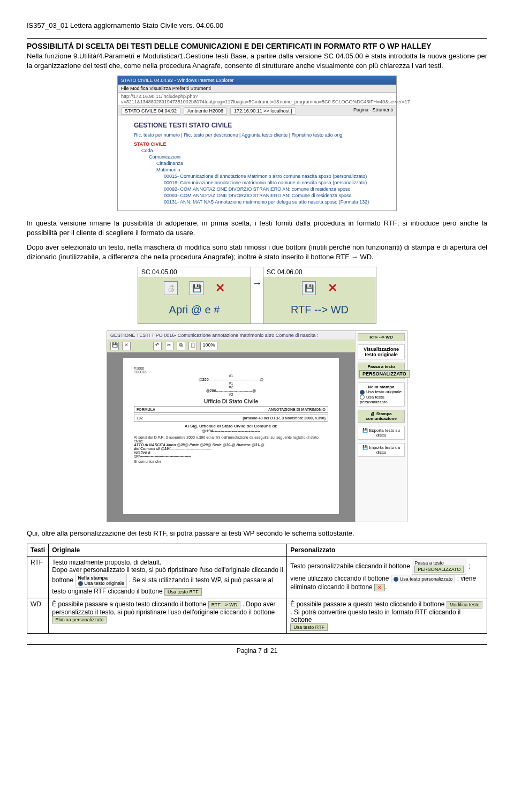  I want to click on tb-label-left: Apri @ e #, so click(194, 312).